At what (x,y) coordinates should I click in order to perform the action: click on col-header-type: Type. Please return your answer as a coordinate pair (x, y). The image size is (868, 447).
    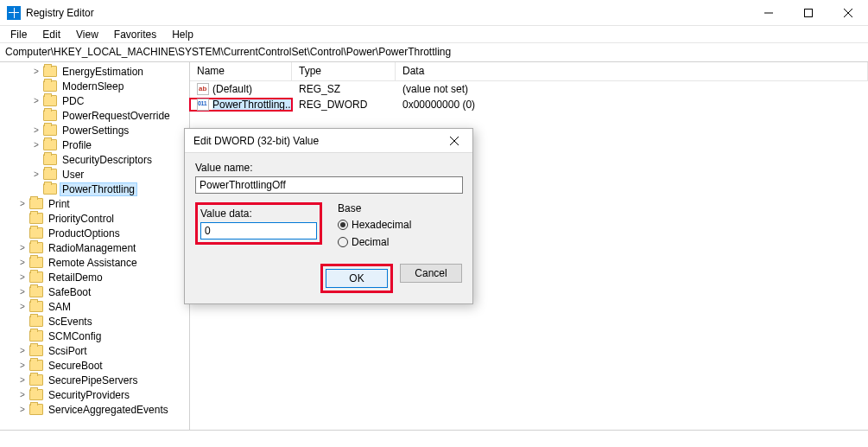
    Looking at the image, I should click on (344, 71).